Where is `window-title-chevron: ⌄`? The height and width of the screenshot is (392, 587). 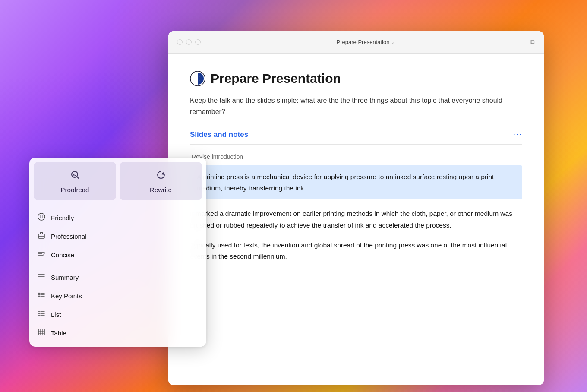
window-title-chevron: ⌄ is located at coordinates (393, 42).